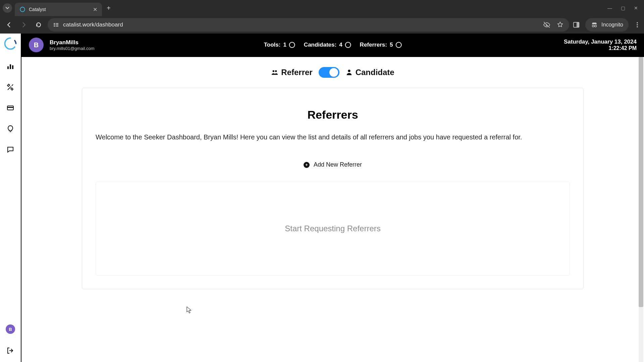 The height and width of the screenshot is (362, 644). Describe the element at coordinates (10, 329) in the screenshot. I see `sidebar-avatar-initial: B` at that location.